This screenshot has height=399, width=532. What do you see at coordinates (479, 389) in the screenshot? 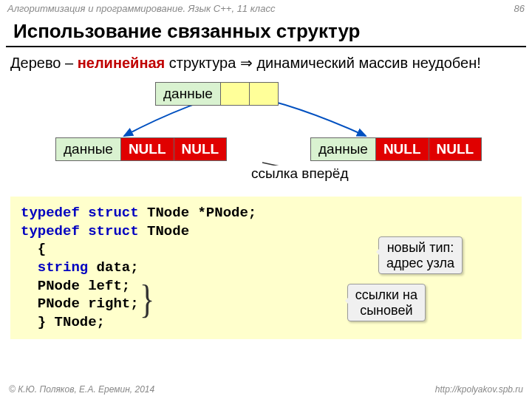
I see `footer-url: http://kpolyakov.spb.ru` at bounding box center [479, 389].